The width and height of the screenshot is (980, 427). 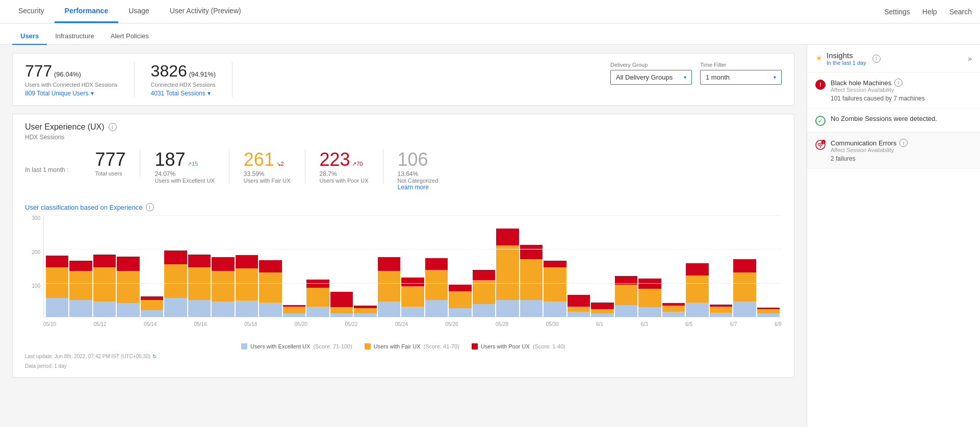 I want to click on ux-stats-row: In last 1 month : 777 Total users 187 ↗1…, so click(x=403, y=170).